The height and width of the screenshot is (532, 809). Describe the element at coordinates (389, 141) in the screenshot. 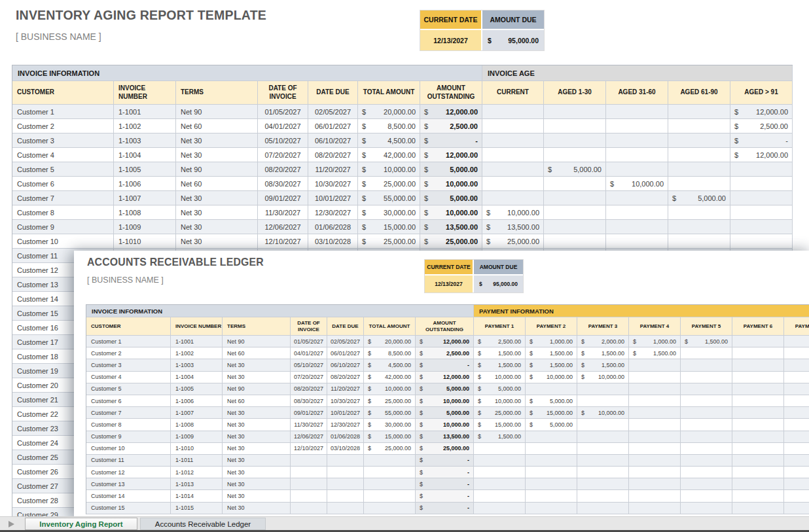

I see `total-amount-cell: $4,500.00` at that location.